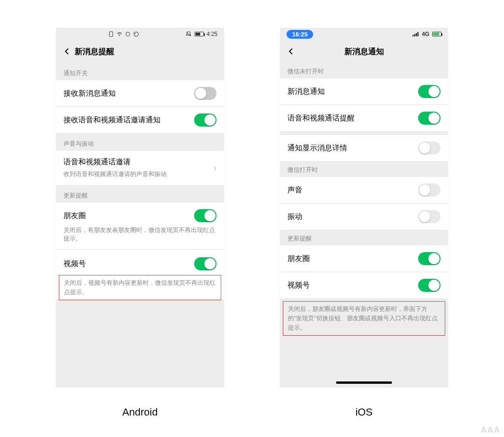  What do you see at coordinates (364, 169) in the screenshot?
I see `ios-section2-header: 微信打开时` at bounding box center [364, 169].